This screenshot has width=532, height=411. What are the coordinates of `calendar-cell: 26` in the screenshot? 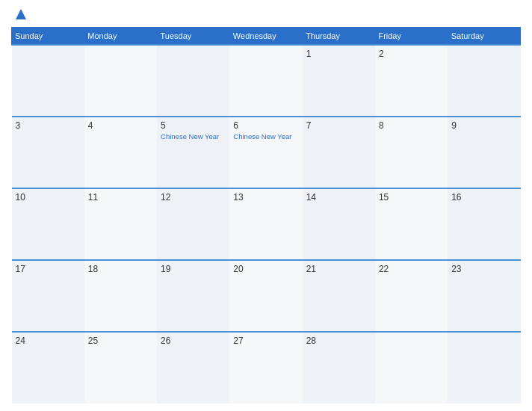 It's located at (193, 368).